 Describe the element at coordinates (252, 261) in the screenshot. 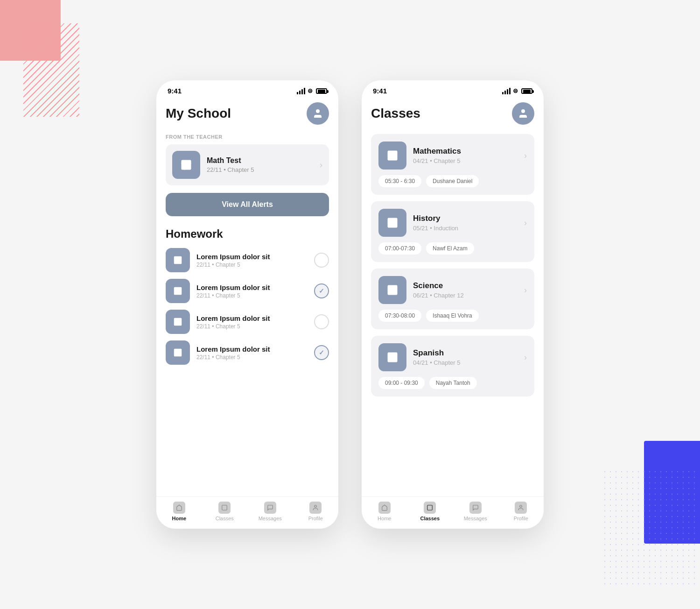

I see `hw-info-1: Lorem Ipsum dolor sit 22/11 • Chapter 5` at that location.